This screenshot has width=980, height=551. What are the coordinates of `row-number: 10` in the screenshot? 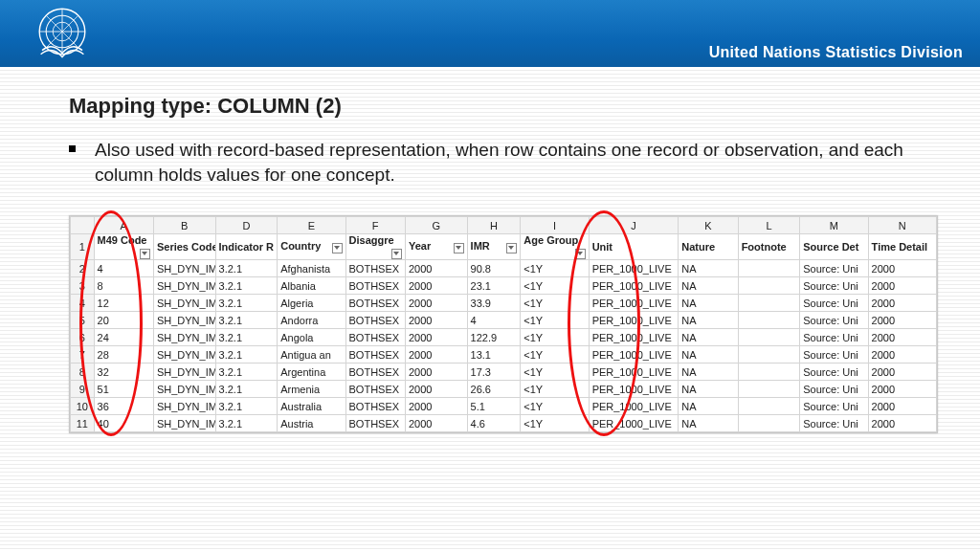 It's located at (82, 407).